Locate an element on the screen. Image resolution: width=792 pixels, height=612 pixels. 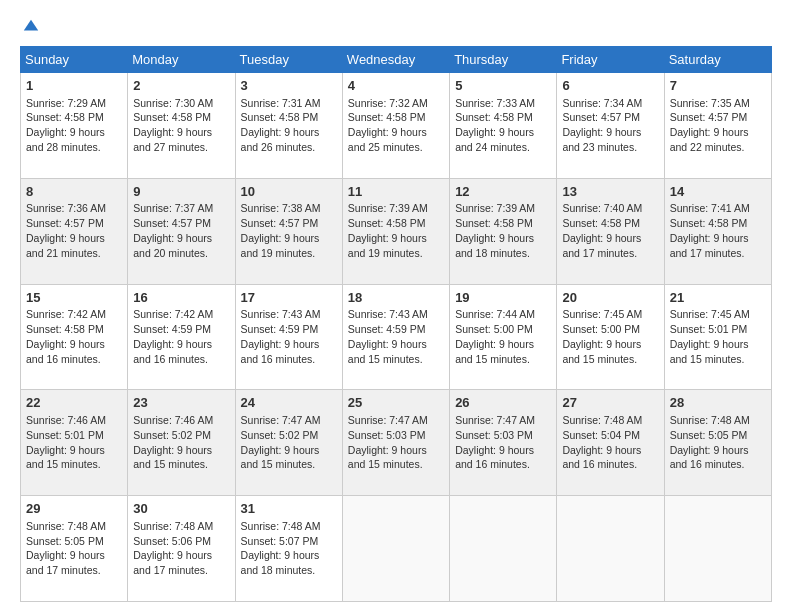
calendar-cell: 16 Sunrise: 7:42 AMSunset: 4:59 PMDaylig… is located at coordinates (182, 337).